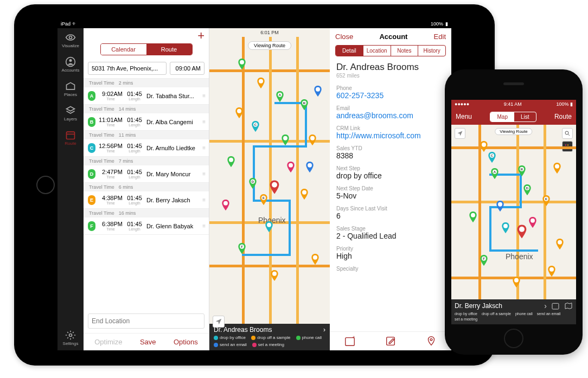 Image resolution: width=588 pixels, height=378 pixels. Describe the element at coordinates (46, 185) in the screenshot. I see `ipad-home-button` at that location.